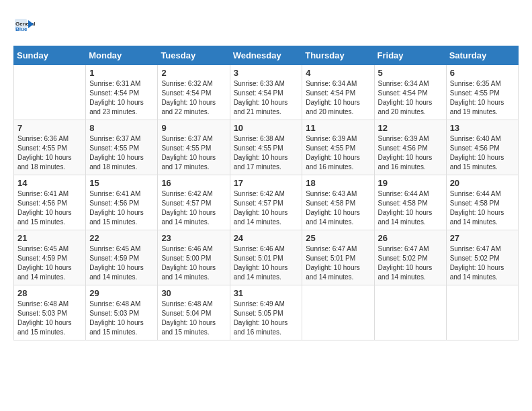  I want to click on calendar-cell: 21Sunrise: 6:45 AM Sunset: 4:59 PM Dayli…, so click(50, 258).